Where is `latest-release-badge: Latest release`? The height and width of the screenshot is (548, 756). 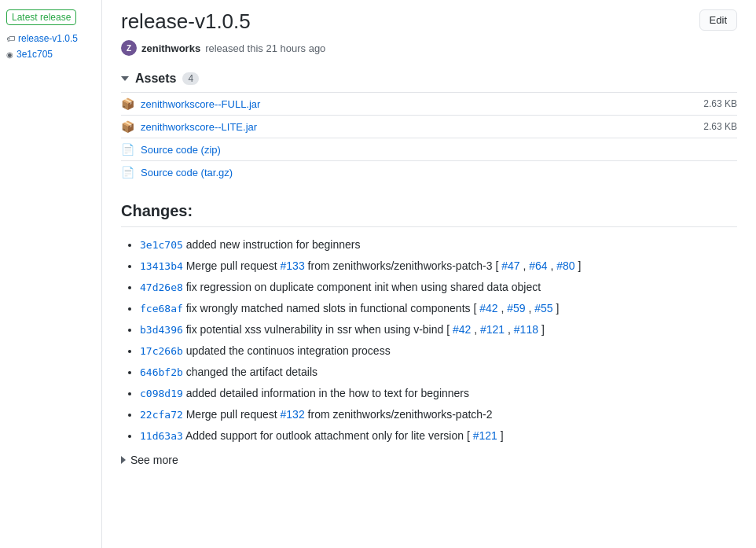
latest-release-badge: Latest release is located at coordinates (41, 17).